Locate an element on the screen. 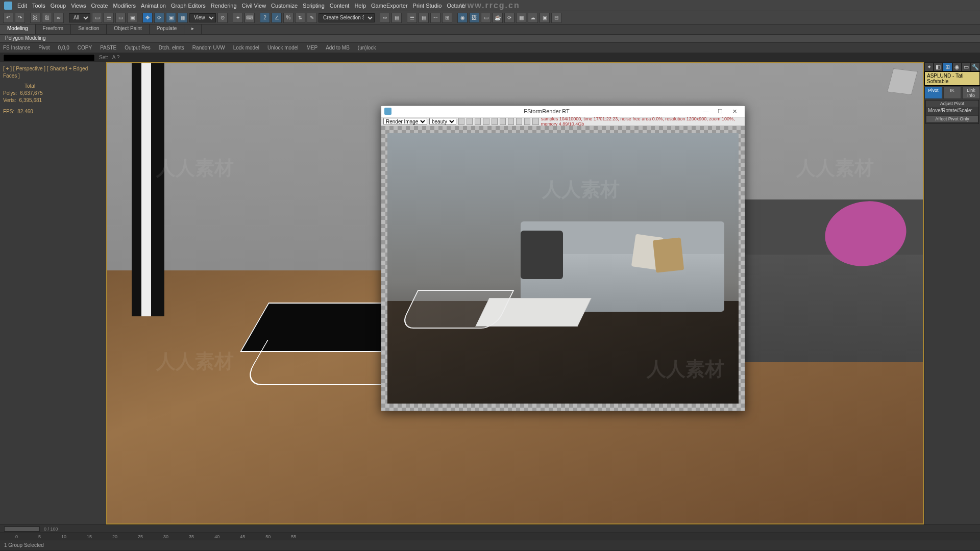 This screenshot has width=980, height=551. close-icon: ✕ is located at coordinates (734, 111).